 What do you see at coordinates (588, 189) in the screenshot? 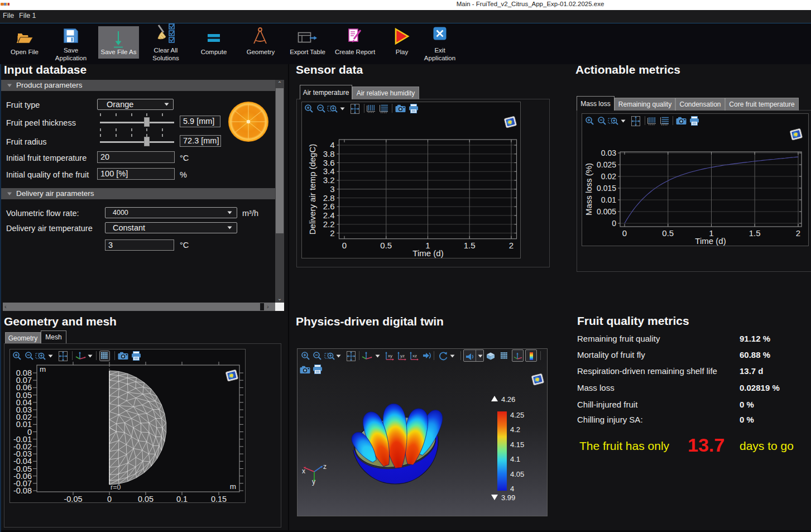
I see `svg-text: Mass loss (%)` at bounding box center [588, 189].